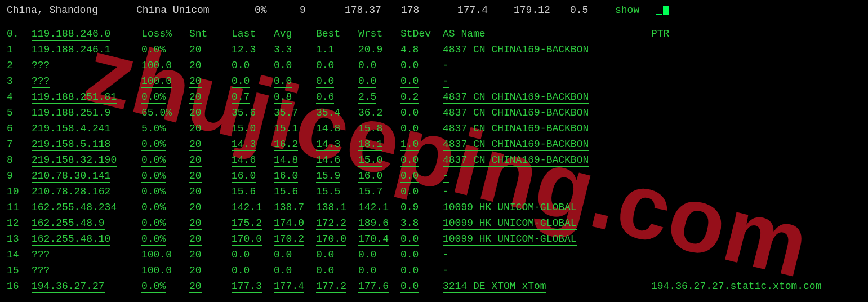  Describe the element at coordinates (486, 10) in the screenshot. I see `summary-best: 177.4` at that location.